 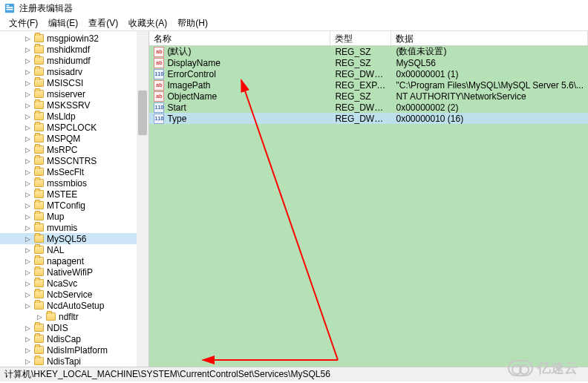 I want to click on menu-file: 文件(F), so click(x=24, y=24).